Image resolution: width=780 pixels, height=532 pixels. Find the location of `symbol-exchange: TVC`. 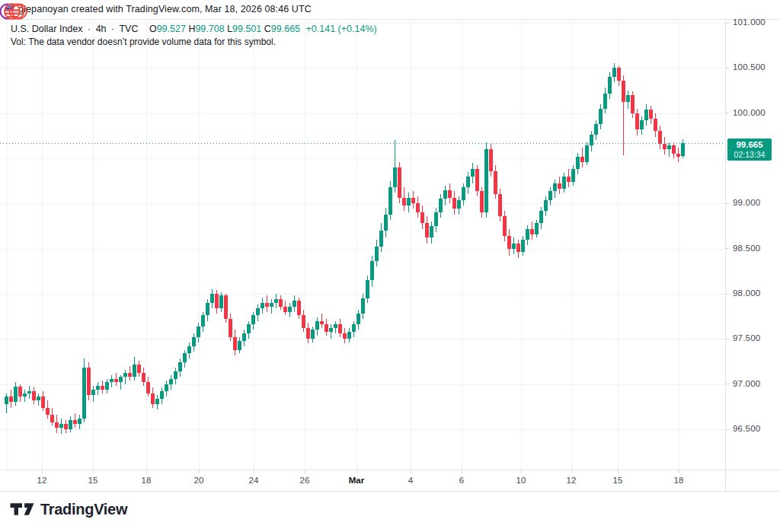

symbol-exchange: TVC is located at coordinates (128, 29).